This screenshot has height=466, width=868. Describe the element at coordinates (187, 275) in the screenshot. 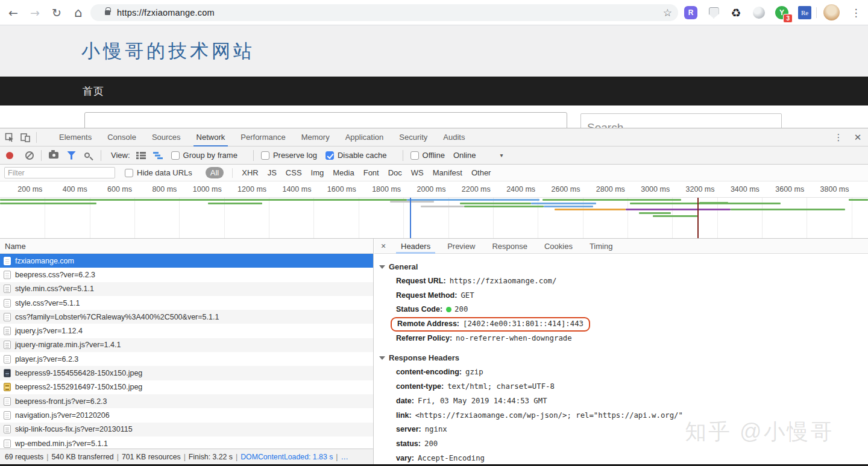

I see `request-row: beepress.css?ver=6.2.3` at that location.